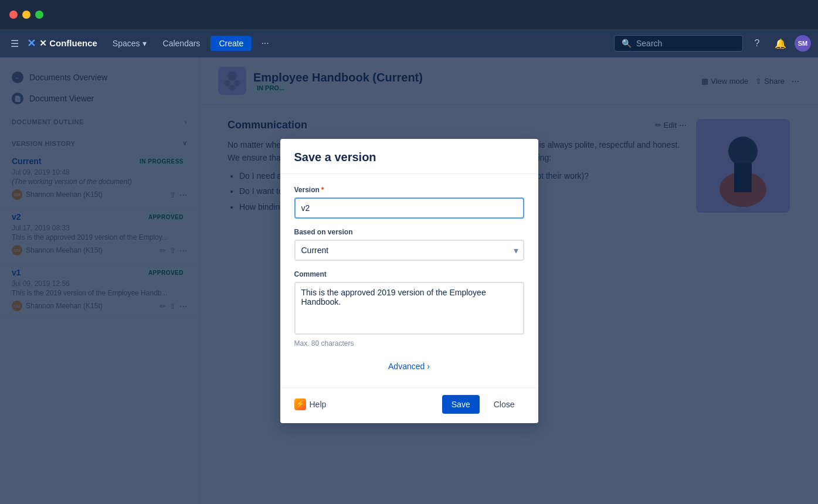 The image size is (818, 504). What do you see at coordinates (265, 43) in the screenshot?
I see `more-nav-button: ···` at bounding box center [265, 43].